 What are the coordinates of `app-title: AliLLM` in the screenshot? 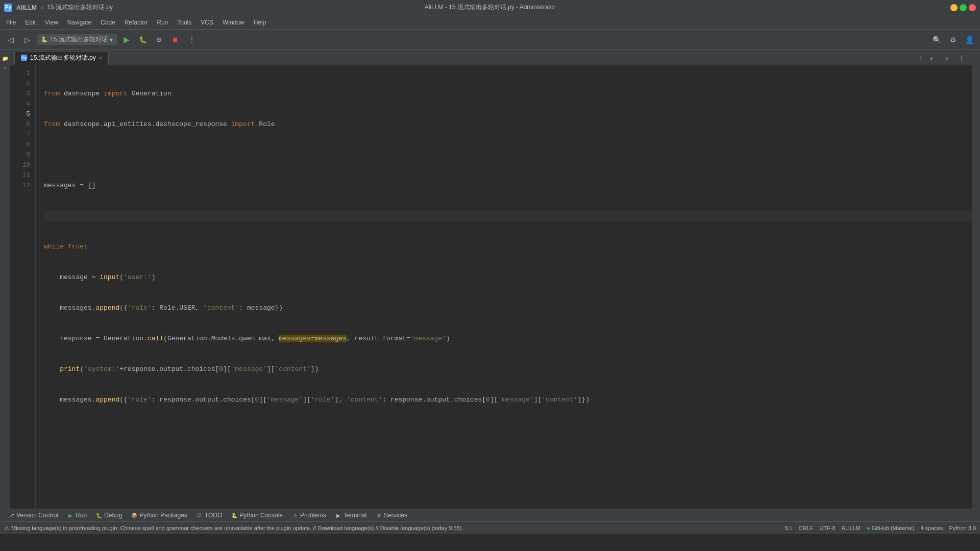 It's located at (27, 8).